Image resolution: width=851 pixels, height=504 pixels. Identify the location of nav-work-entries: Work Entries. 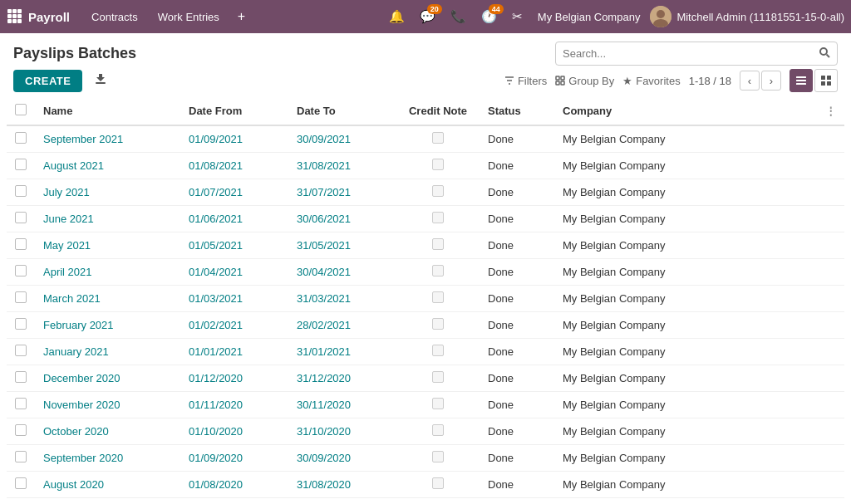
(189, 17).